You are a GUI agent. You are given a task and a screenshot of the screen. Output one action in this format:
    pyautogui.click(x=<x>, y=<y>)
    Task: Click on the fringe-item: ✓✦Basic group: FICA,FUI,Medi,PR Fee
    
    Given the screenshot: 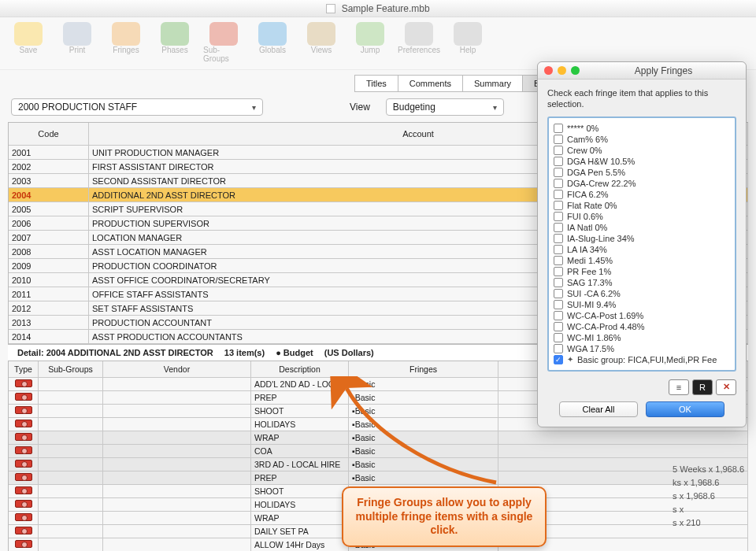 What is the action you would take?
    pyautogui.click(x=642, y=360)
    